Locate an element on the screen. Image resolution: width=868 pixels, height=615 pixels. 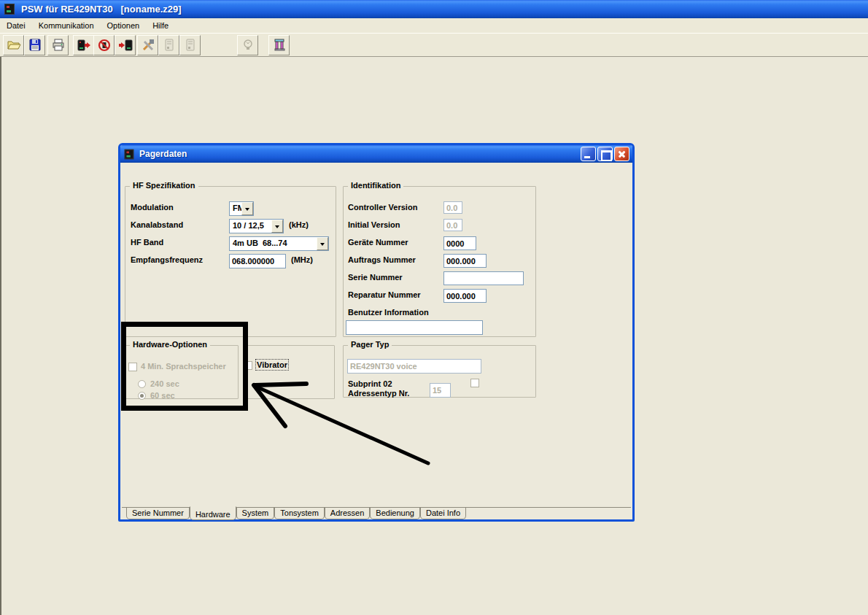
group-title: HF Spezifikation is located at coordinates (164, 185).